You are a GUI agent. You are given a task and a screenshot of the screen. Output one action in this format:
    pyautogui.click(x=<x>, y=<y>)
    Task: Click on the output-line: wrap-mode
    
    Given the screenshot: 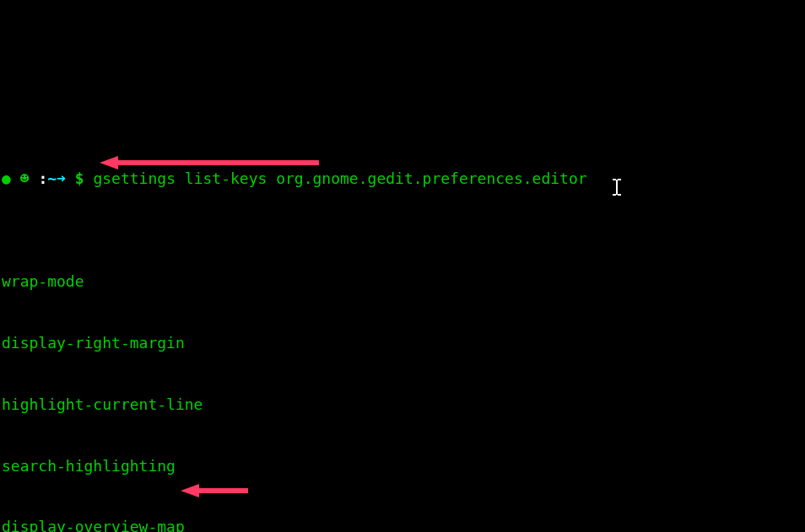 What is the action you would take?
    pyautogui.click(x=402, y=282)
    